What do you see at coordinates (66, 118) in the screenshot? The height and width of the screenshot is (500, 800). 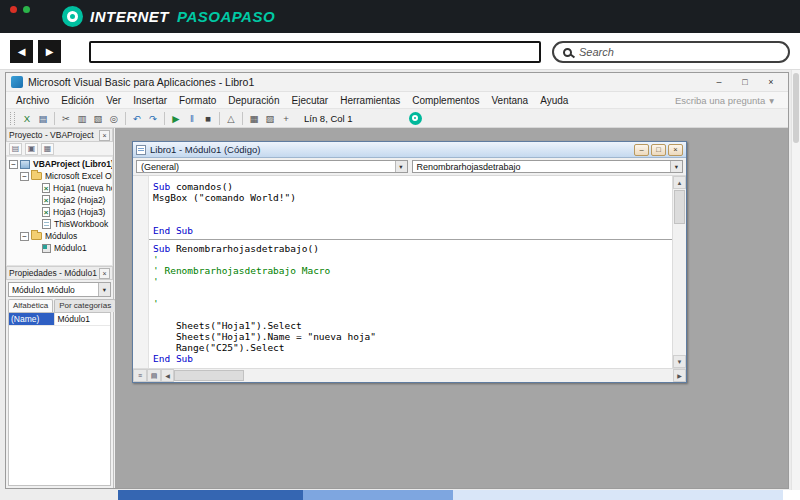 I see `cut-icon: ✂` at bounding box center [66, 118].